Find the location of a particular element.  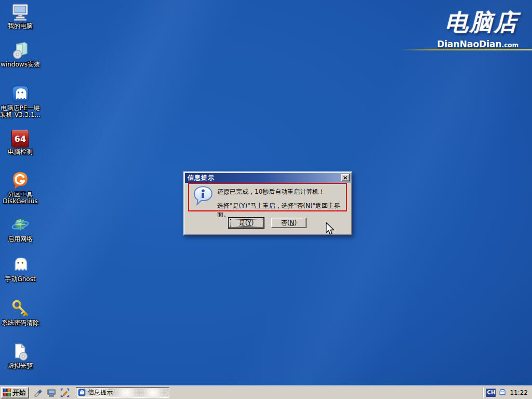

taskbar-clock: 11:22 is located at coordinates (518, 393).